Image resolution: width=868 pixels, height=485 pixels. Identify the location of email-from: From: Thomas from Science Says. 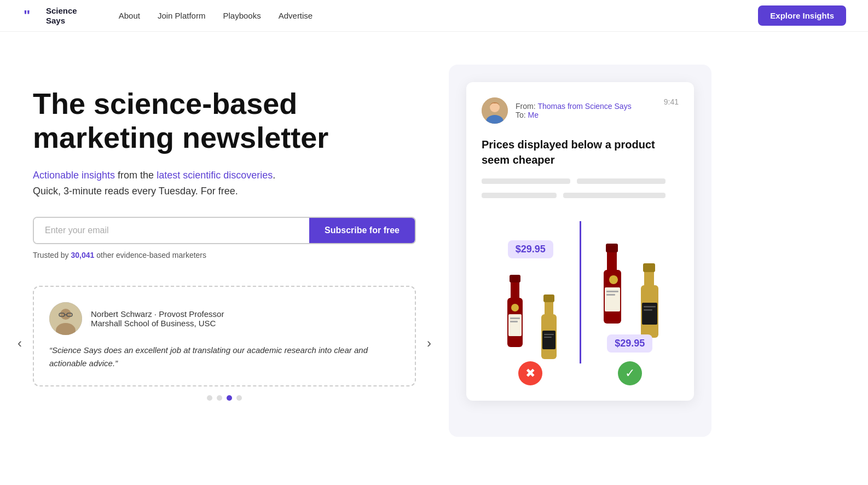
(586, 106).